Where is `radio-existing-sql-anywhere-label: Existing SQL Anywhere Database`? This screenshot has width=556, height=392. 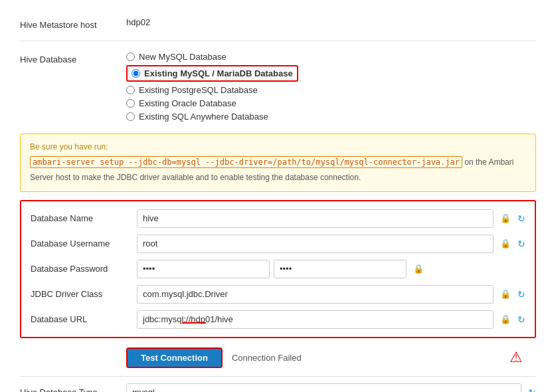 radio-existing-sql-anywhere-label: Existing SQL Anywhere Database is located at coordinates (203, 117).